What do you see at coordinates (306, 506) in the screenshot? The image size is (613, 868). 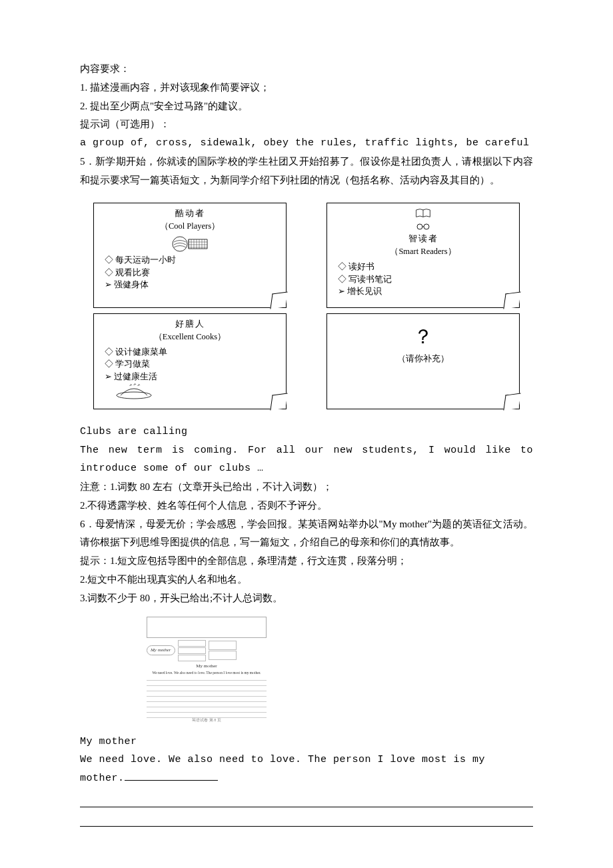 I see `note-line-2: 2.不得透露学校、姓名等任何个人信息，否则不予评分。` at bounding box center [306, 506].